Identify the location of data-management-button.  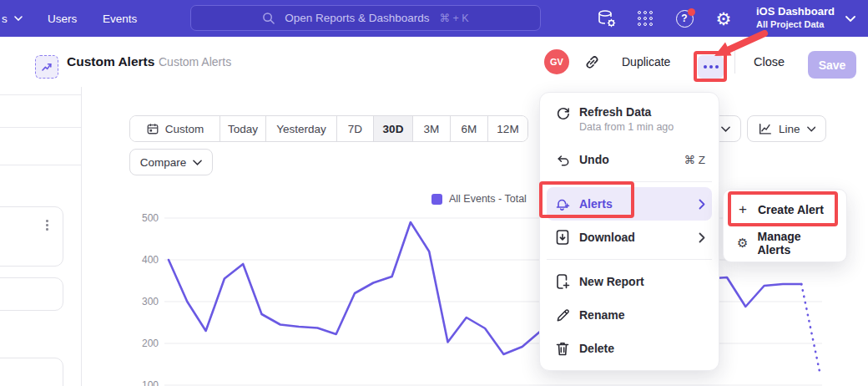
(607, 18).